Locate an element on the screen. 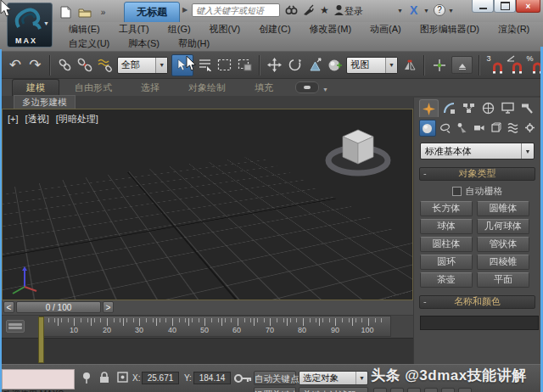 This screenshot has width=543, height=392. ribbon-tab-populate: 填充 is located at coordinates (264, 88).